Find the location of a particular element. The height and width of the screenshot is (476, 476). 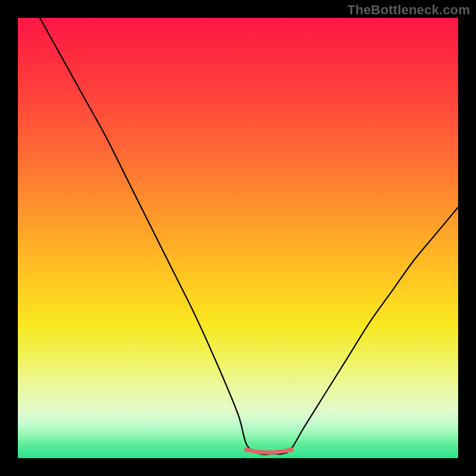

watermark-text: TheBottleneck.com is located at coordinates (409, 10).